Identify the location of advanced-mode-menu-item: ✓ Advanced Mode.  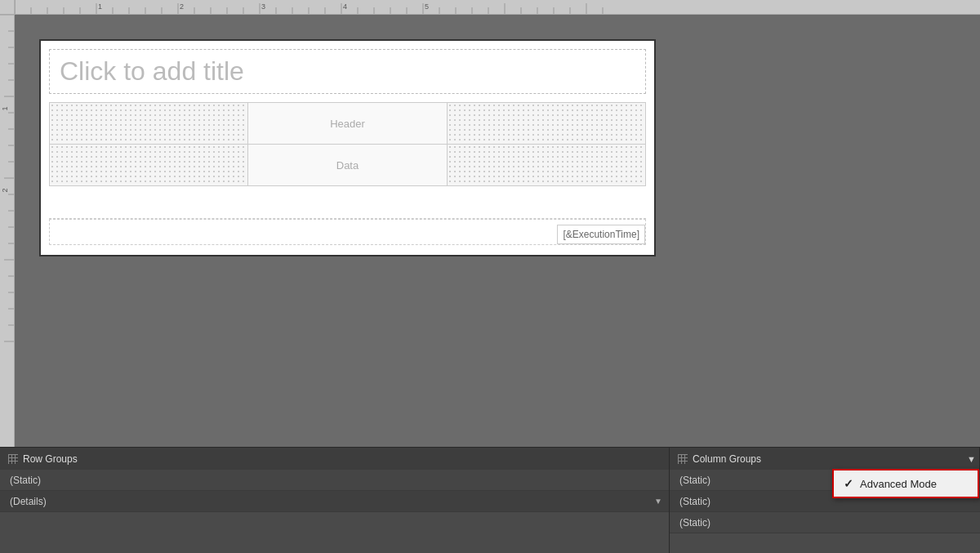
(906, 484).